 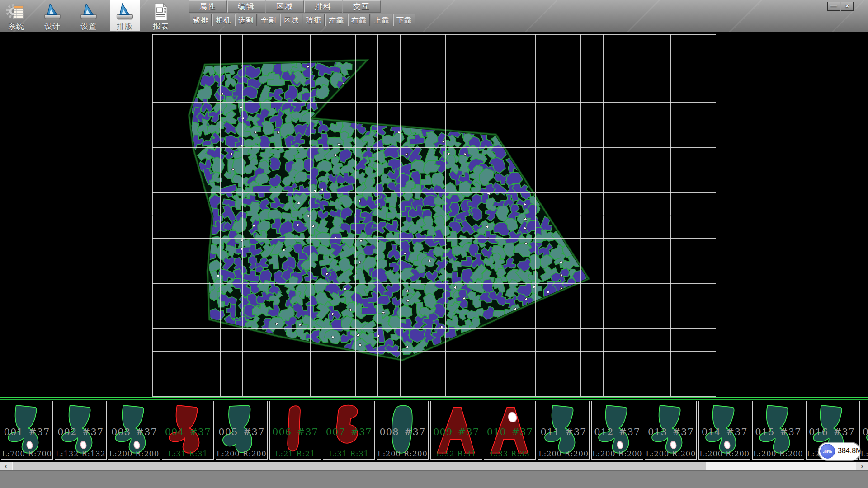 What do you see at coordinates (161, 15) in the screenshot?
I see `main-button-report: 报表` at bounding box center [161, 15].